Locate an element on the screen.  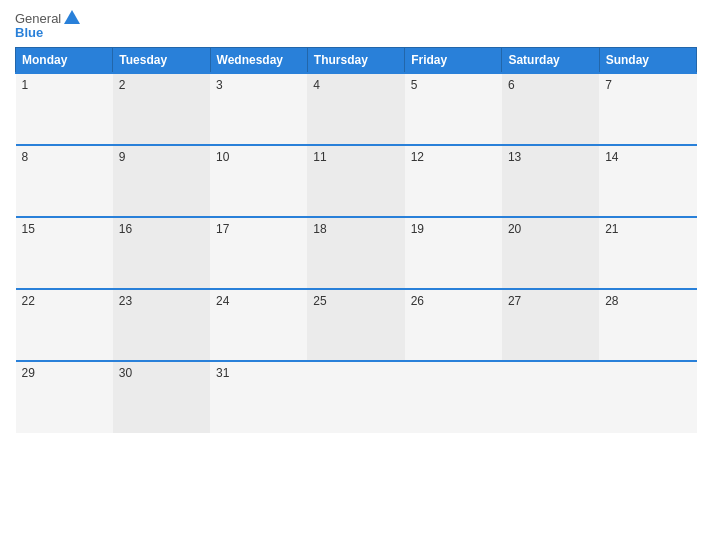
day-number: 23 is located at coordinates (126, 301).